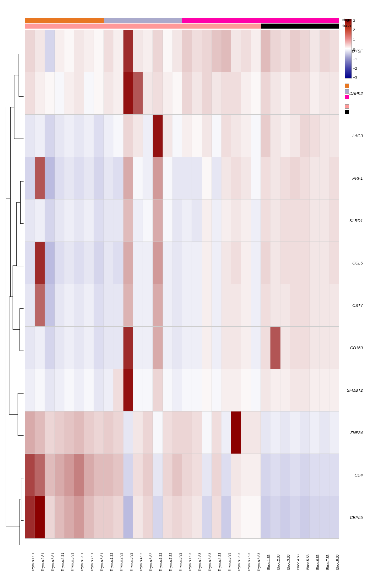 The width and height of the screenshot is (392, 588). Describe the element at coordinates (365, 67) in the screenshot. I see `legend-area: 3 2 1 0 −1 −2 −3` at that location.